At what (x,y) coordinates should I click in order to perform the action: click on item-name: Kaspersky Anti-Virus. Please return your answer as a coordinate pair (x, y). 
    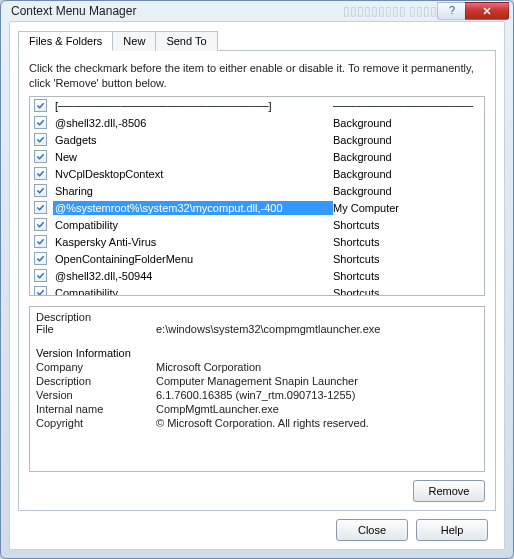
    Looking at the image, I should click on (193, 242).